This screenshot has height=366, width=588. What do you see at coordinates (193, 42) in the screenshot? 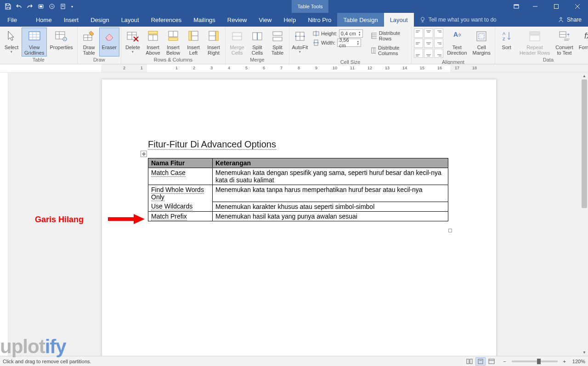
I see `insert-left-button: Insert Left` at bounding box center [193, 42].